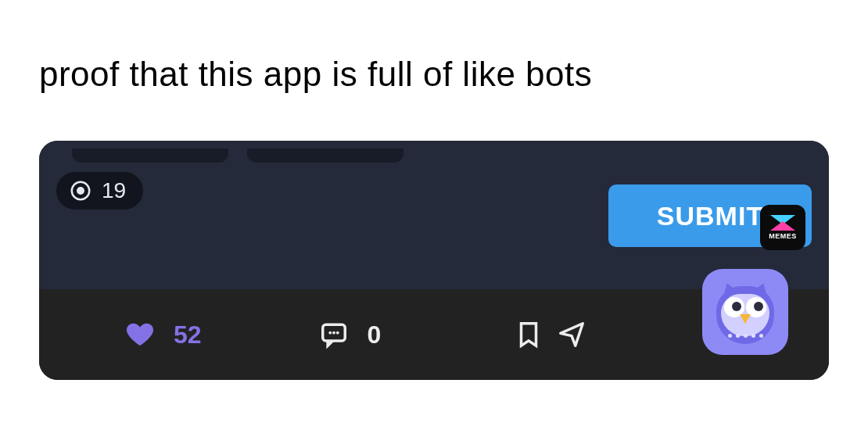 Image resolution: width=868 pixels, height=437 pixels. Describe the element at coordinates (572, 335) in the screenshot. I see `share-button` at that location.